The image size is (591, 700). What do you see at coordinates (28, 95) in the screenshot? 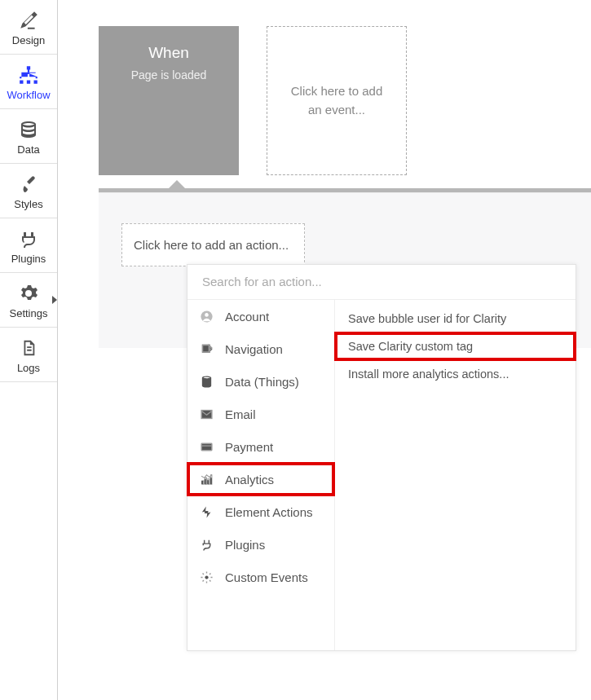
I see `sidebar-item-label: Workflow` at bounding box center [28, 95].